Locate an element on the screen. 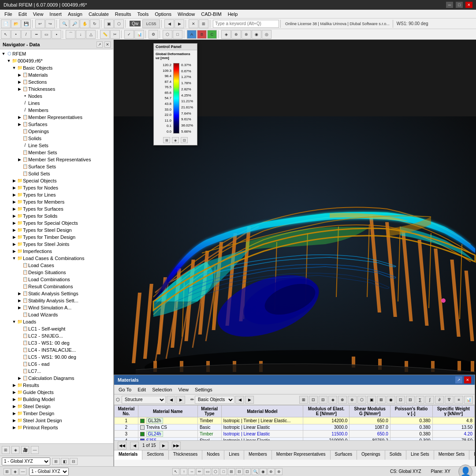 The width and height of the screenshot is (476, 476). st-btn8: ⊞ is located at coordinates (231, 472).